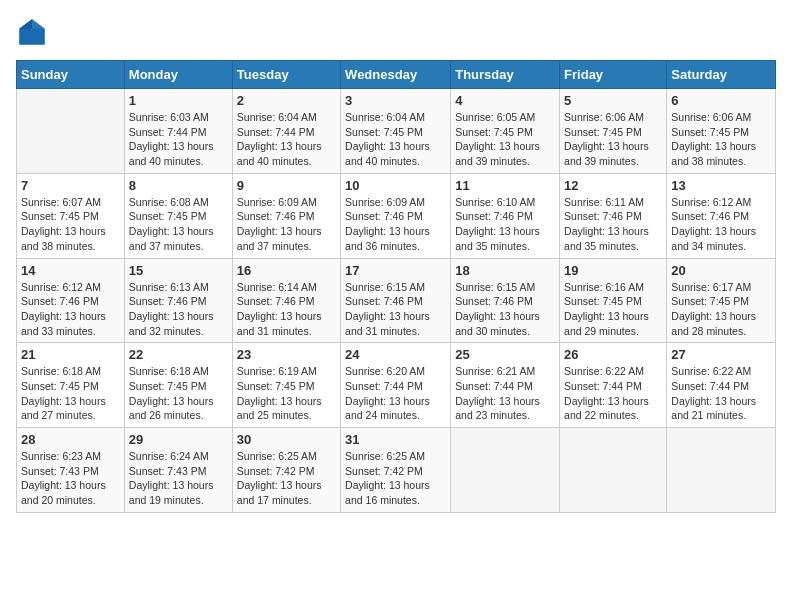  Describe the element at coordinates (32, 32) in the screenshot. I see `logo-icon` at that location.